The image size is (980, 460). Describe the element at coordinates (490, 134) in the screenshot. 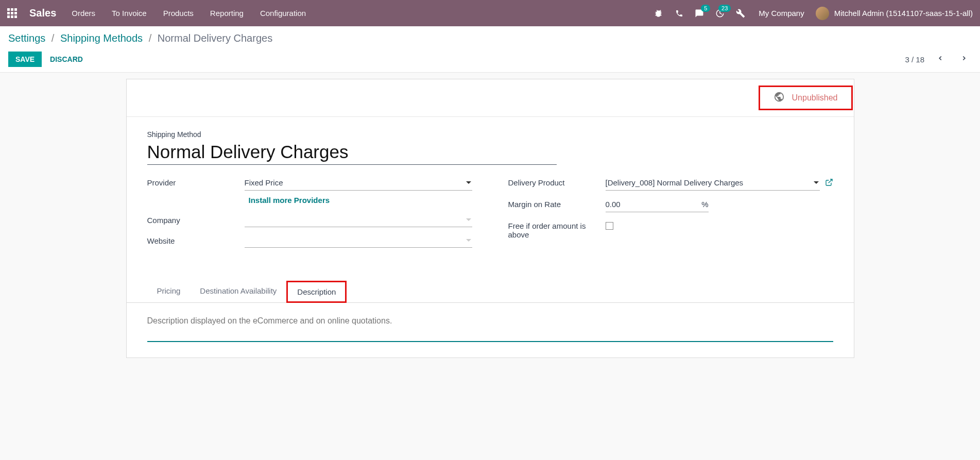

I see `title-label: Shipping Method` at that location.